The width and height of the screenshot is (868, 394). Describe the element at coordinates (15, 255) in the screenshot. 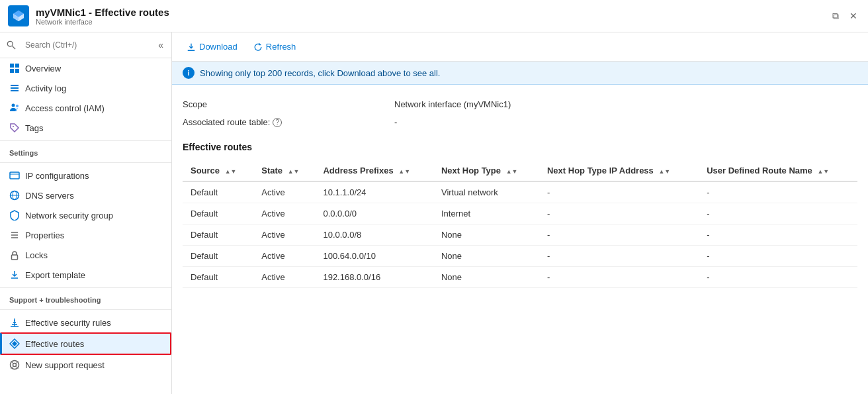

I see `lock-icon` at that location.